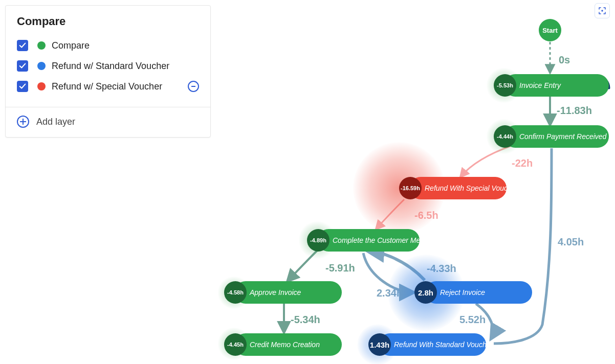  I want to click on node-refund-standard: 1.43h Refund With Standard Voucher, so click(432, 345).